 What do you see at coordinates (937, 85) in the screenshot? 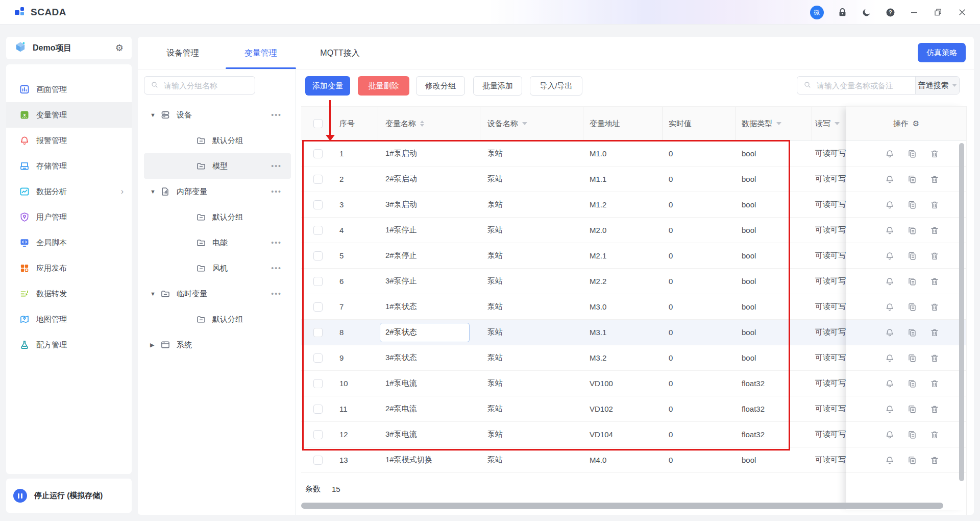
I see `search-mode-select: 普通搜索` at bounding box center [937, 85].